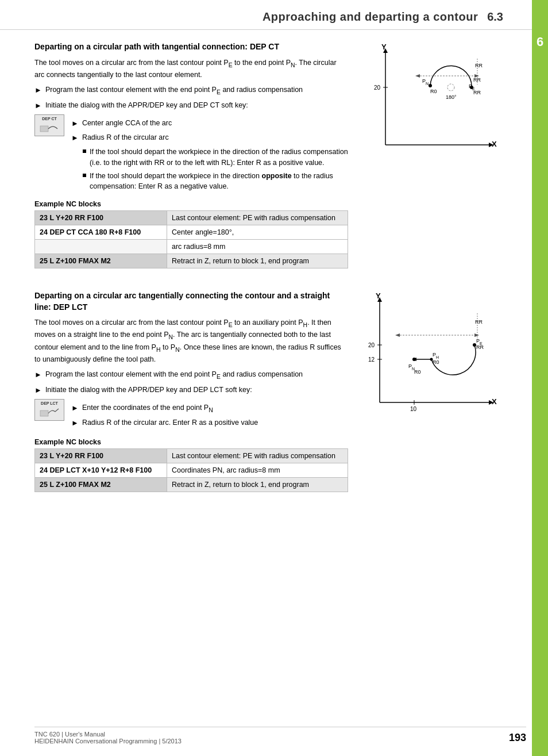 Image resolution: width=548 pixels, height=756 pixels. What do you see at coordinates (49, 410) in the screenshot?
I see `dep-lct-icon: DEP LCT` at bounding box center [49, 410].